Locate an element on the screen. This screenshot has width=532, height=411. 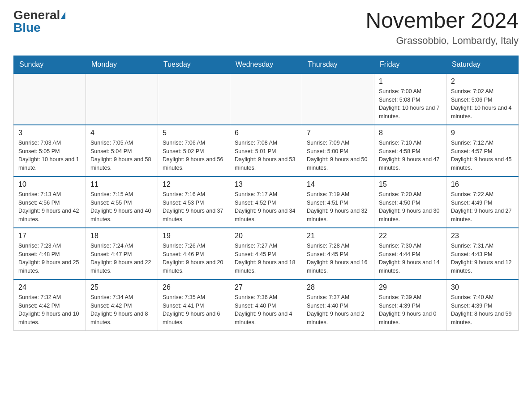
day-number: 18 is located at coordinates (122, 236).